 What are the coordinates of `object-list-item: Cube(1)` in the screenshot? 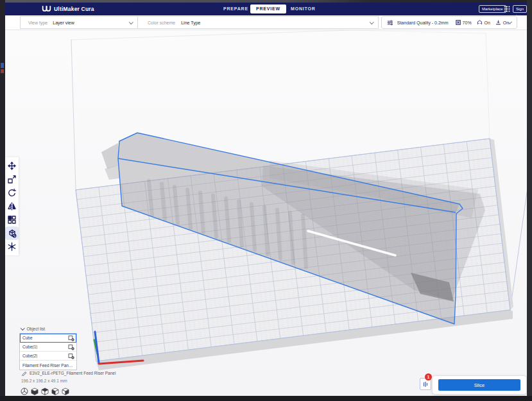 It's located at (48, 347).